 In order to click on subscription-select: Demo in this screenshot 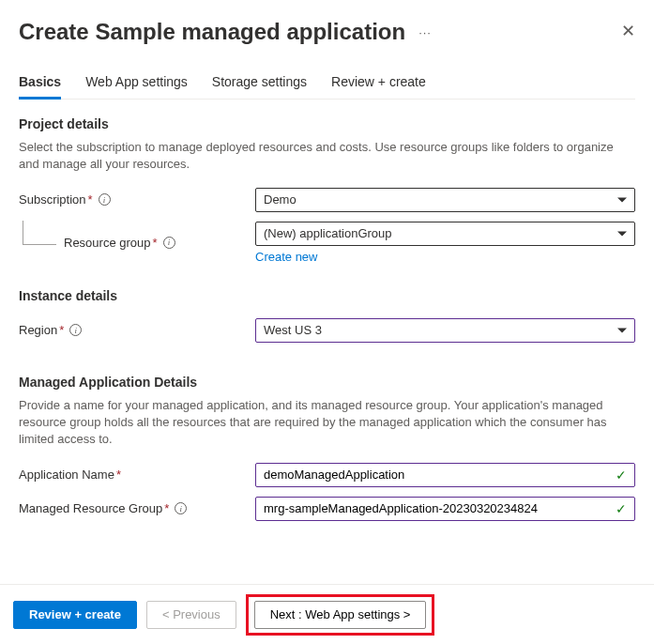, I will do `click(445, 200)`.